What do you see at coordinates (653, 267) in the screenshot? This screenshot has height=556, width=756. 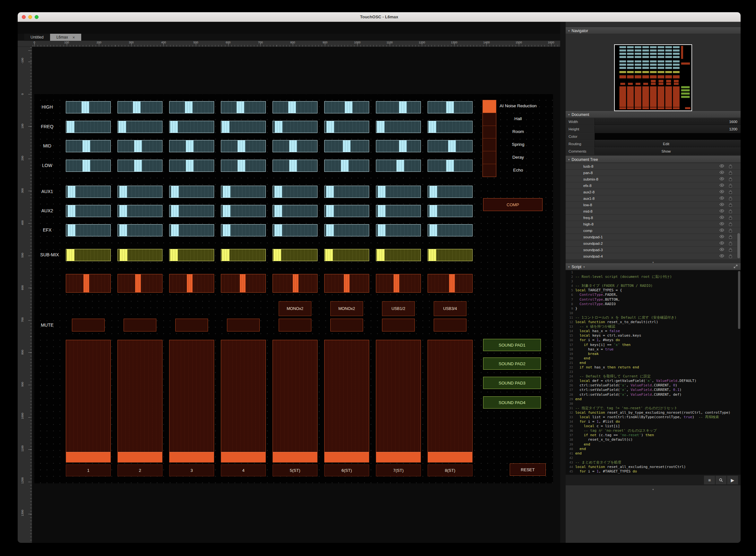 I see `script-section-header: ▾ Script▾` at bounding box center [653, 267].